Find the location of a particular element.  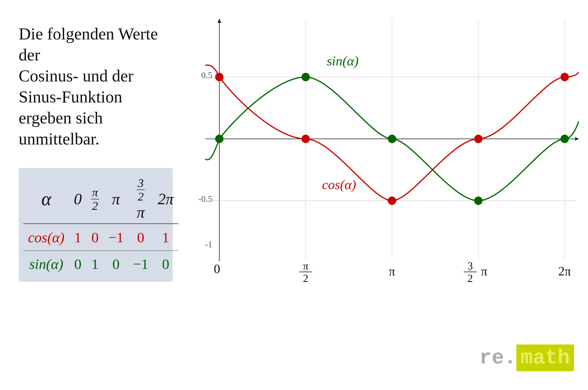

sin-val-pi2: 1 is located at coordinates (95, 264).